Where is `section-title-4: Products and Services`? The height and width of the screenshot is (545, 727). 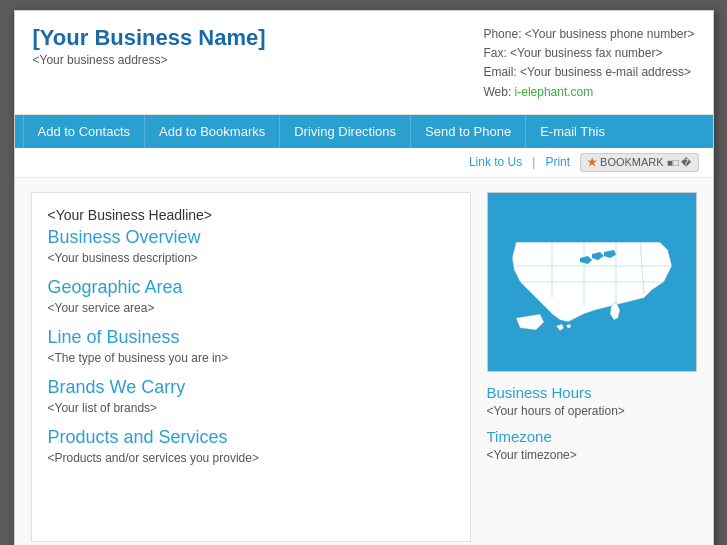
section-title-4: Products and Services is located at coordinates (251, 438).